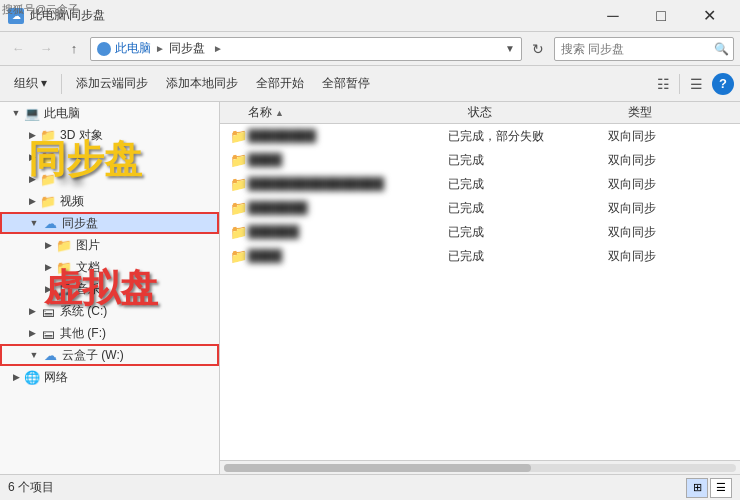 This screenshot has height=500, width=740. Describe the element at coordinates (187, 48) in the screenshot. I see `breadcrumb-syncdir: 同步盘` at that location.